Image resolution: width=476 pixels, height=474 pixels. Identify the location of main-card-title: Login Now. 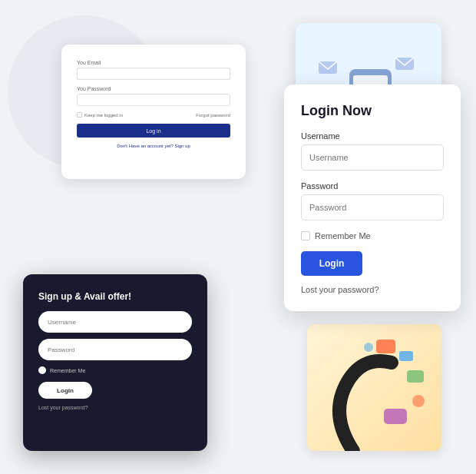
(372, 111).